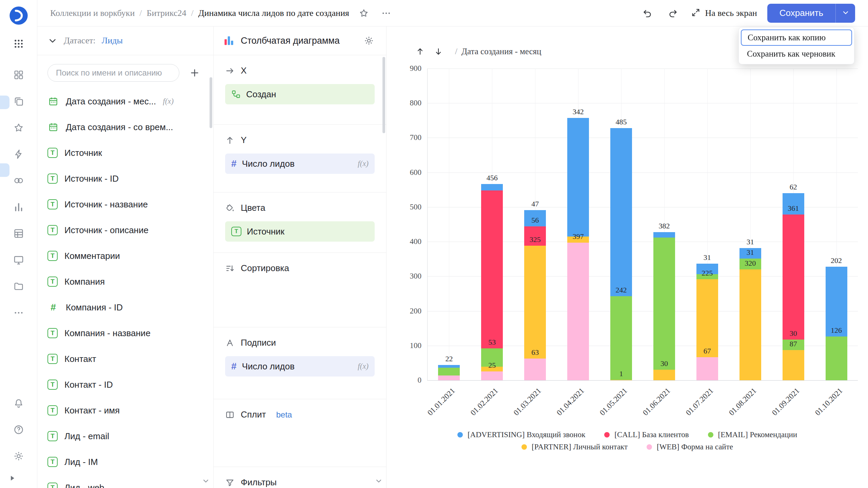  What do you see at coordinates (19, 44) in the screenshot?
I see `apps-menu-icon` at bounding box center [19, 44].